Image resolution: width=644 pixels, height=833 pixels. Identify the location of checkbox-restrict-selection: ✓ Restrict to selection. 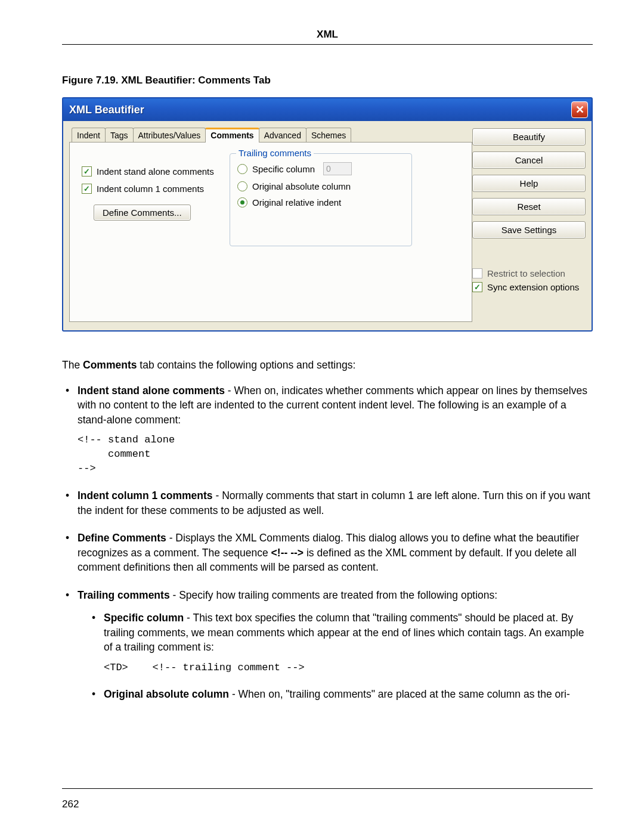
(529, 273).